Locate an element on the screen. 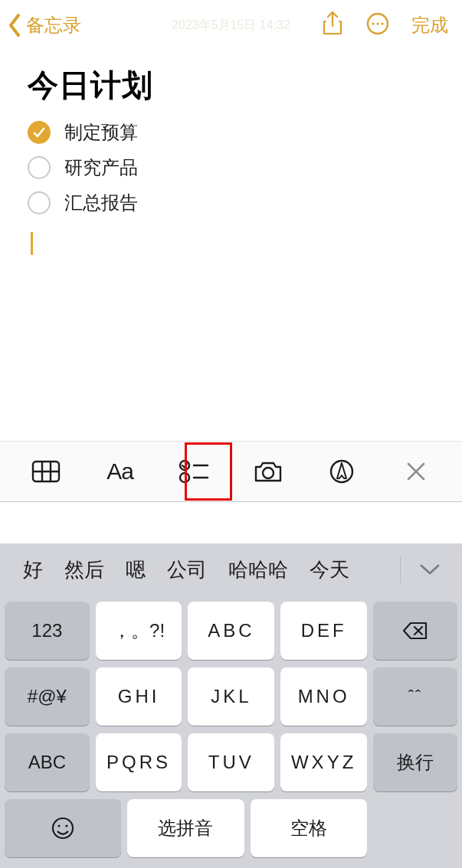 This screenshot has height=868, width=462. candidate-word: 今天 is located at coordinates (329, 569).